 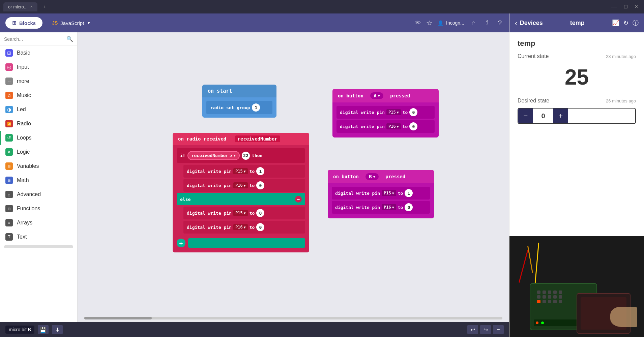 What do you see at coordinates (244, 171) in the screenshot?
I see `write-pin-p15-1-row: digital write pin P15 ▼ to 1` at bounding box center [244, 171].